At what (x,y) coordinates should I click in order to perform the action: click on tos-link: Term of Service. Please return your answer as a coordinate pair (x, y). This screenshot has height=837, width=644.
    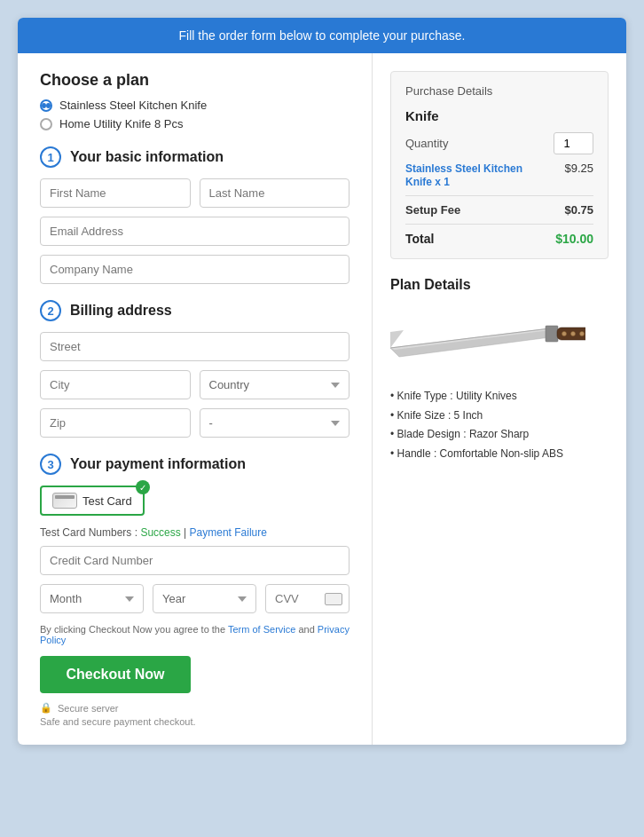
    Looking at the image, I should click on (262, 629).